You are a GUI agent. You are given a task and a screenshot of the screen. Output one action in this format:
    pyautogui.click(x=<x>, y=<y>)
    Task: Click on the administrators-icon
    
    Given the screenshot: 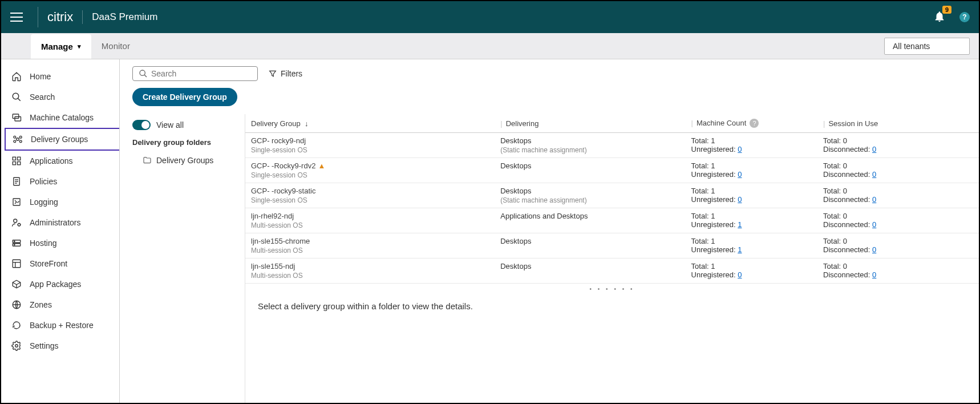 What is the action you would take?
    pyautogui.click(x=17, y=223)
    